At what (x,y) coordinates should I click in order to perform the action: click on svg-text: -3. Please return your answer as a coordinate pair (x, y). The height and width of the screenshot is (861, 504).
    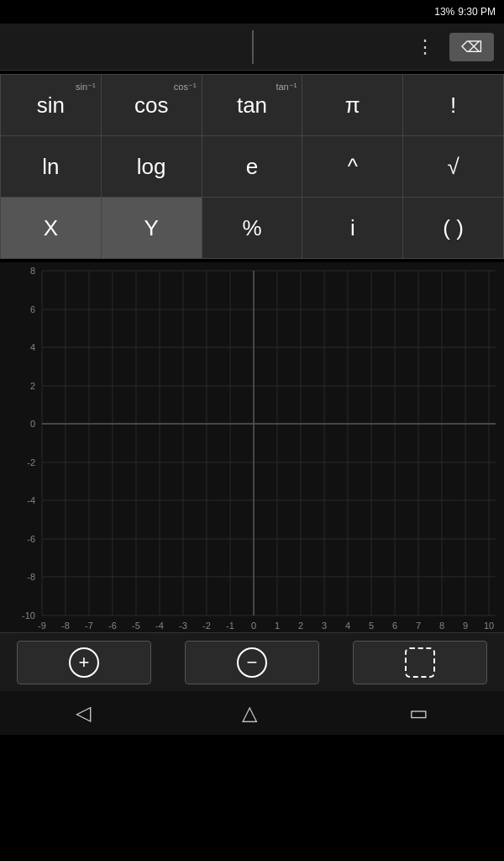
    Looking at the image, I should click on (183, 626).